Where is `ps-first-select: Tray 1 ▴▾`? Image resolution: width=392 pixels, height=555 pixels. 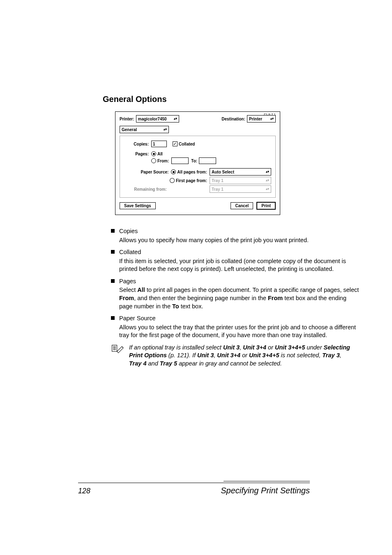 ps-first-select: Tray 1 ▴▾ is located at coordinates (240, 180).